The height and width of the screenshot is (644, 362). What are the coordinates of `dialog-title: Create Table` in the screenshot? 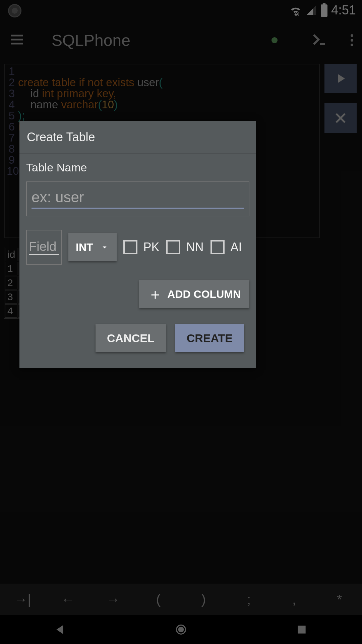 It's located at (138, 137).